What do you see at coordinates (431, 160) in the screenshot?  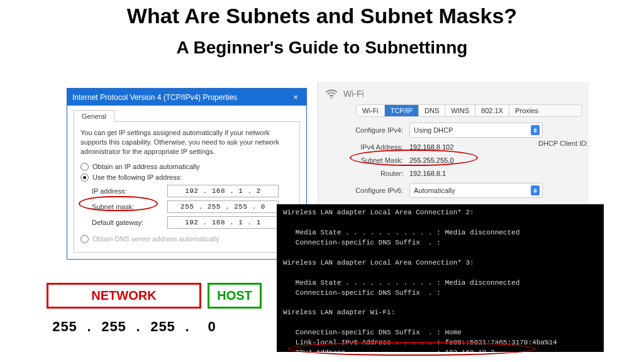 I see `mac-subnet-mask-value: 255.255.255.0` at bounding box center [431, 160].